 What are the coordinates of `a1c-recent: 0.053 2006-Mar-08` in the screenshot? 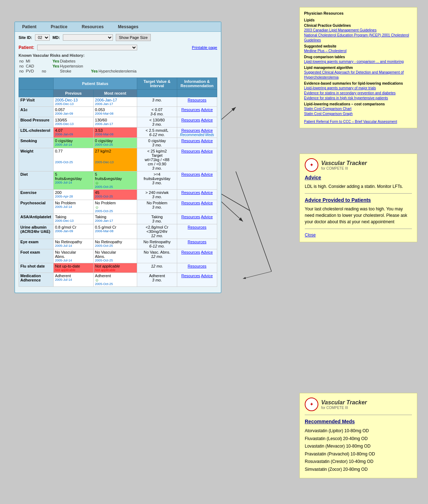 It's located at (115, 112).